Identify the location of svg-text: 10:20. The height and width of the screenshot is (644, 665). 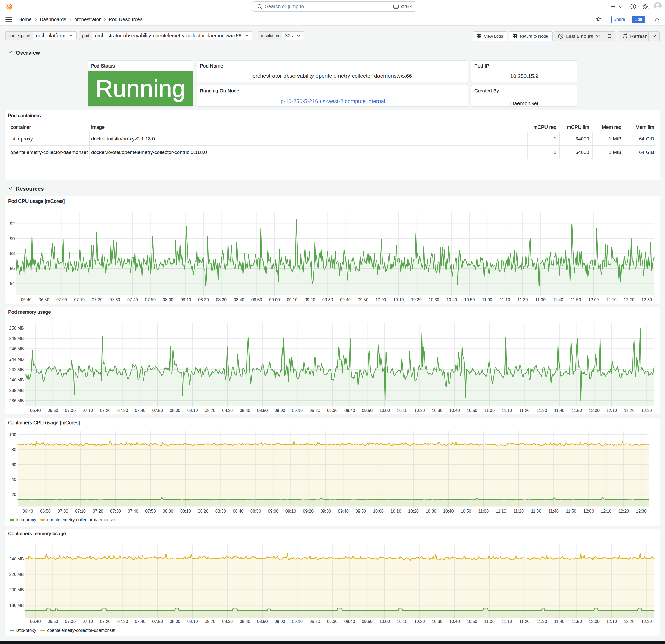
(416, 300).